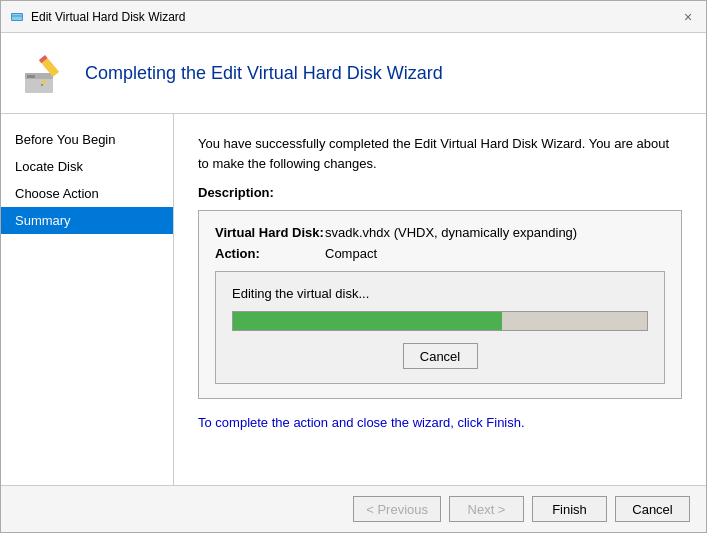  I want to click on progress-bar, so click(440, 321).